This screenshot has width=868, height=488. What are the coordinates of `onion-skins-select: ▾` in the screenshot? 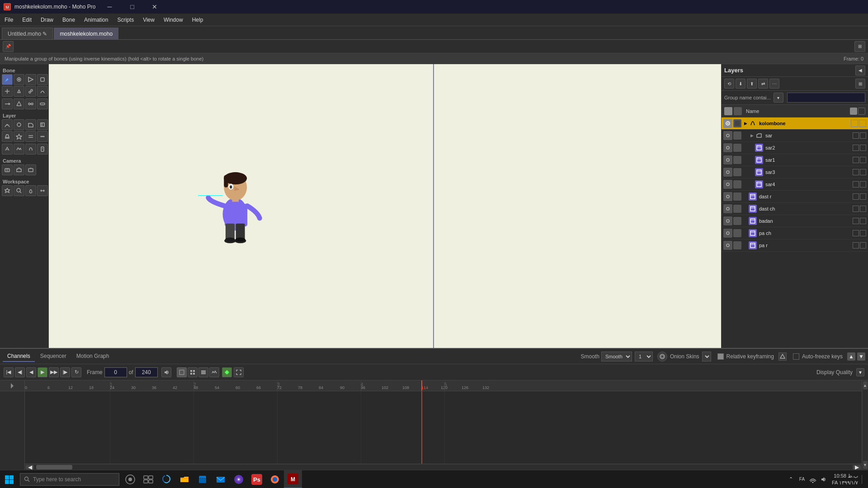 It's located at (707, 357).